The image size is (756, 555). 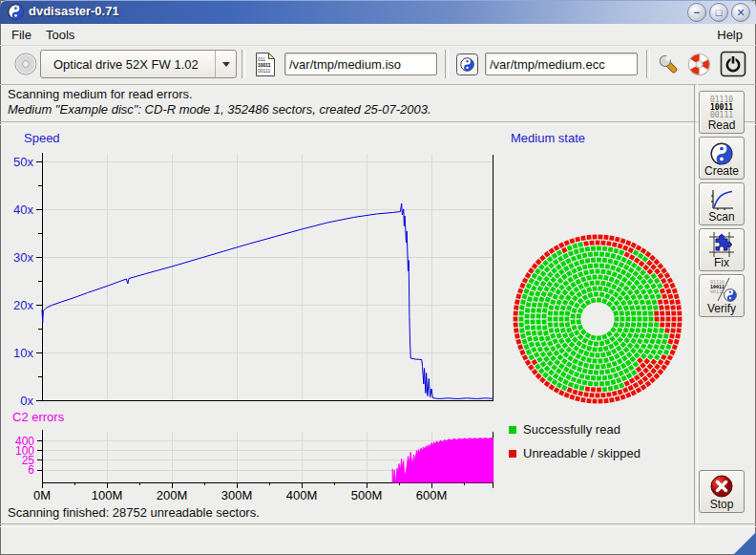 What do you see at coordinates (237, 495) in the screenshot?
I see `svg-text: 300M` at bounding box center [237, 495].